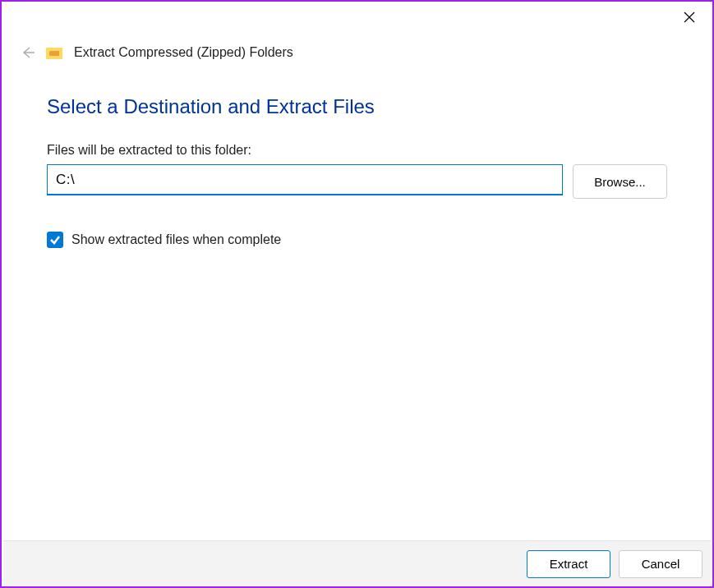  I want to click on browse-button: Browse..., so click(620, 181).